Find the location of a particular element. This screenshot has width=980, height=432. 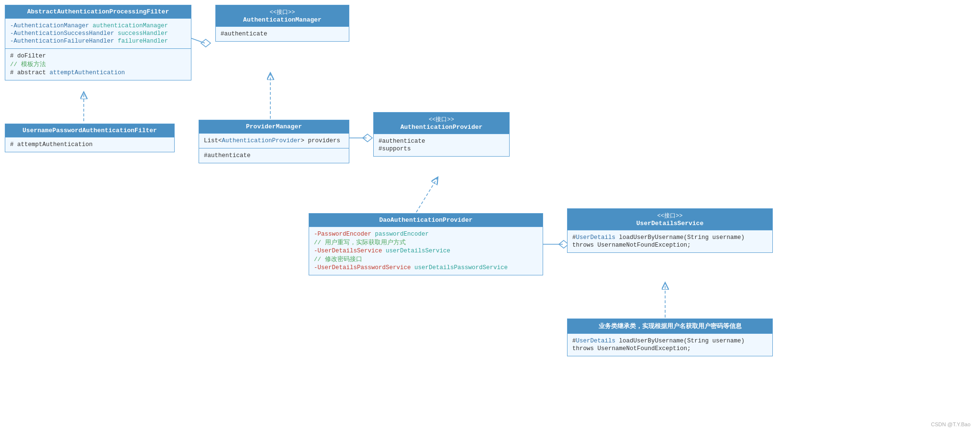

dao-auth-fields: -PasswordEncoder passwordEncoder // 用户重写… is located at coordinates (426, 251).